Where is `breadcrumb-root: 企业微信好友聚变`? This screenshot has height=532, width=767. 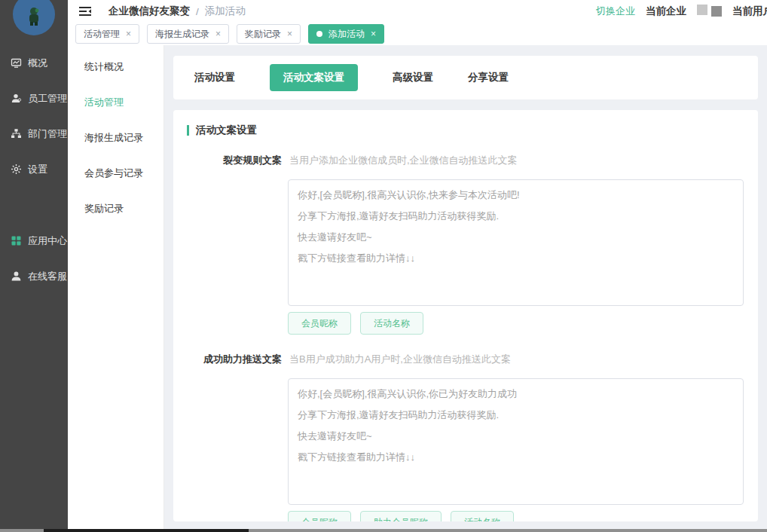
breadcrumb-root: 企业微信好友聚变 is located at coordinates (149, 11).